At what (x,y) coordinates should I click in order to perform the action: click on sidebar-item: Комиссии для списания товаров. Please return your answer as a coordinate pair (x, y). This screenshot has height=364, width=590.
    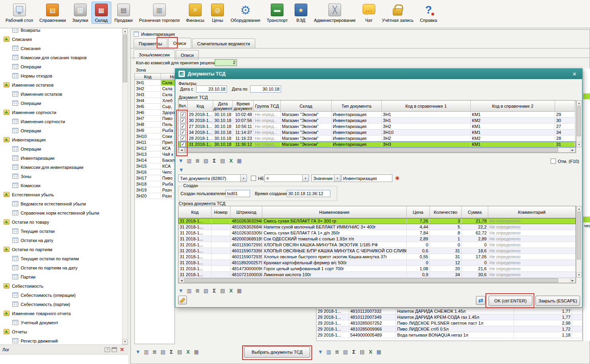
    Looking at the image, I should click on (64, 57).